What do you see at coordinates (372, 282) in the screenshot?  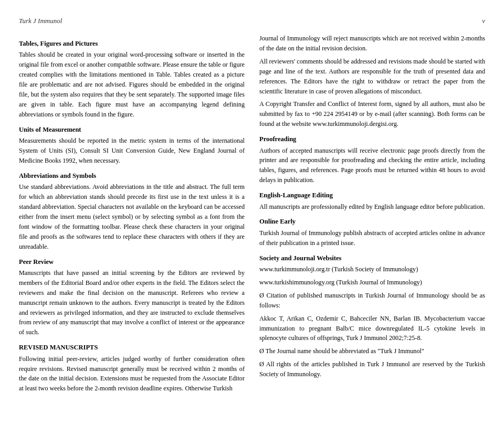 I see `website-2: www.turkishimmunology.org (Turkish Journ…` at bounding box center [372, 282].